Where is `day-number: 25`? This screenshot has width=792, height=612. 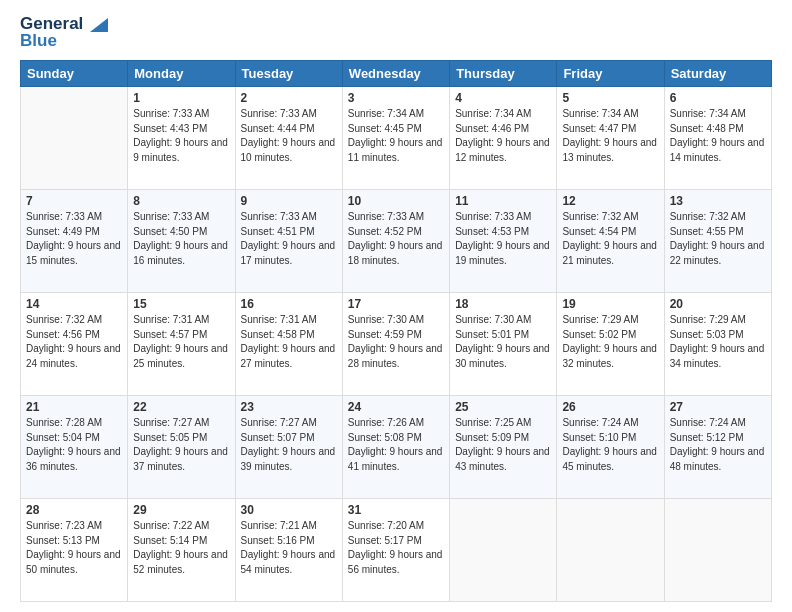
day-number: 25 is located at coordinates (503, 407).